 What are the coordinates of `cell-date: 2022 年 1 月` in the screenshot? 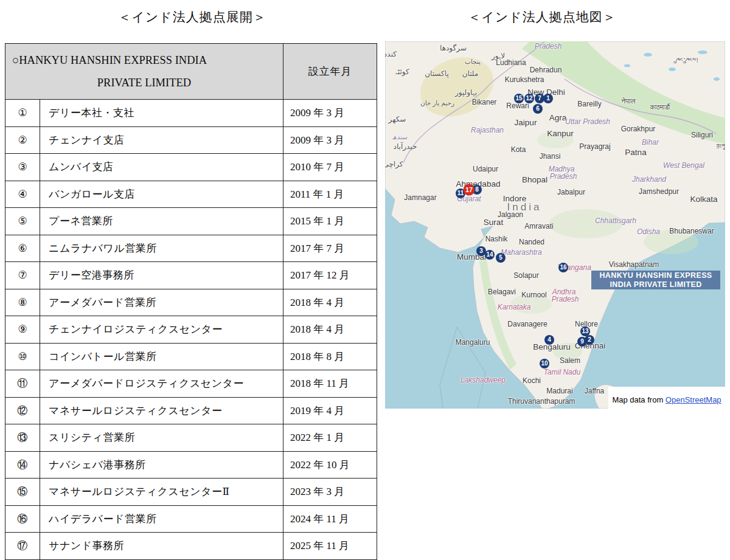 It's located at (330, 438).